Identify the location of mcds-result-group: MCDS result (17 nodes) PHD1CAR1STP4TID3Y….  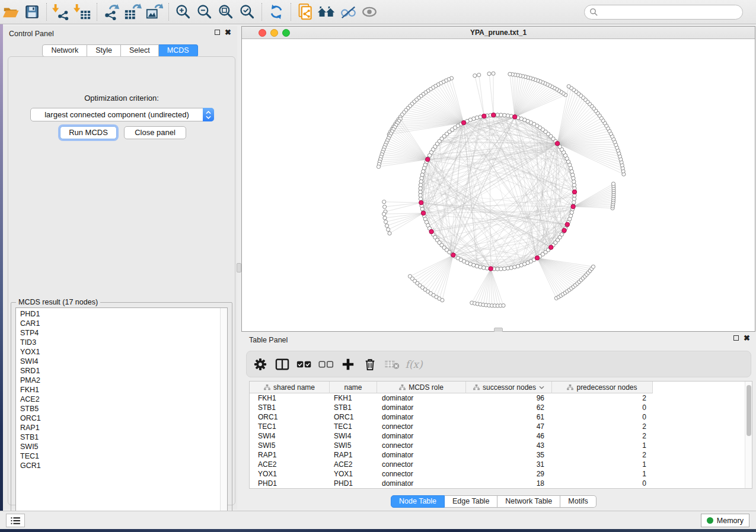
(122, 412).